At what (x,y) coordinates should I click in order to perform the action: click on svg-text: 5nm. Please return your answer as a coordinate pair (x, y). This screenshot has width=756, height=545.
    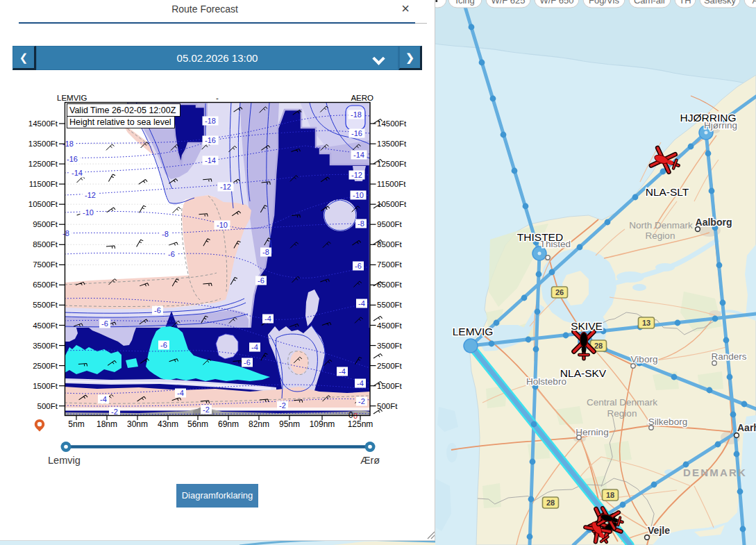
    Looking at the image, I should click on (76, 424).